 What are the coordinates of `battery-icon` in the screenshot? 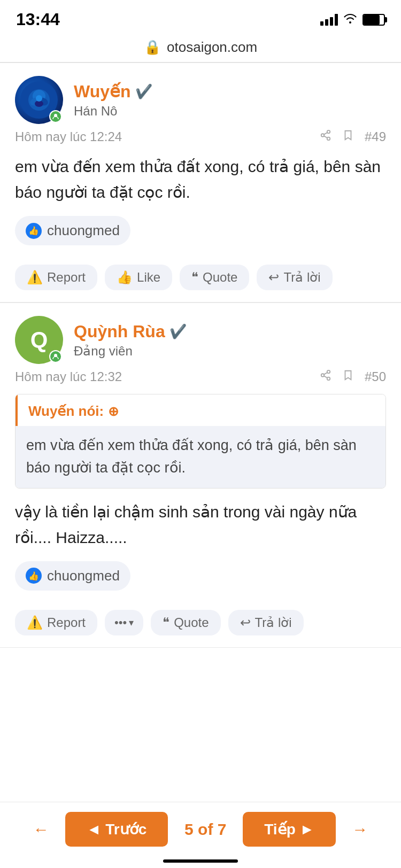 It's located at (374, 20).